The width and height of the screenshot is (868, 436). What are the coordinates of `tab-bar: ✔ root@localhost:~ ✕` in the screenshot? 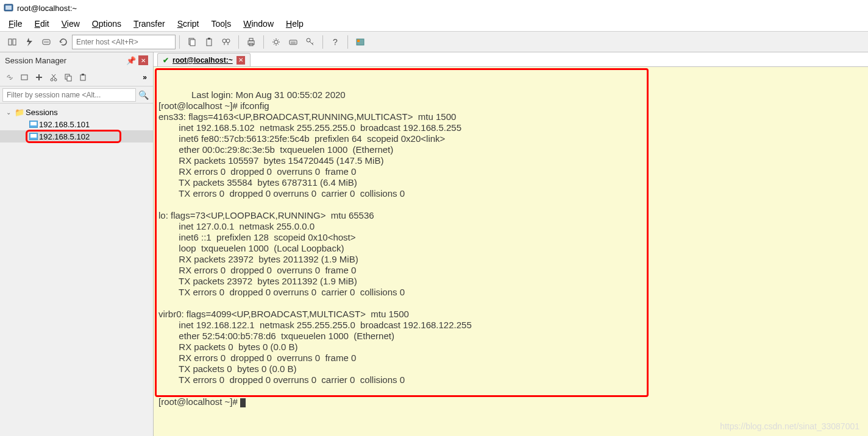 It's located at (511, 60).